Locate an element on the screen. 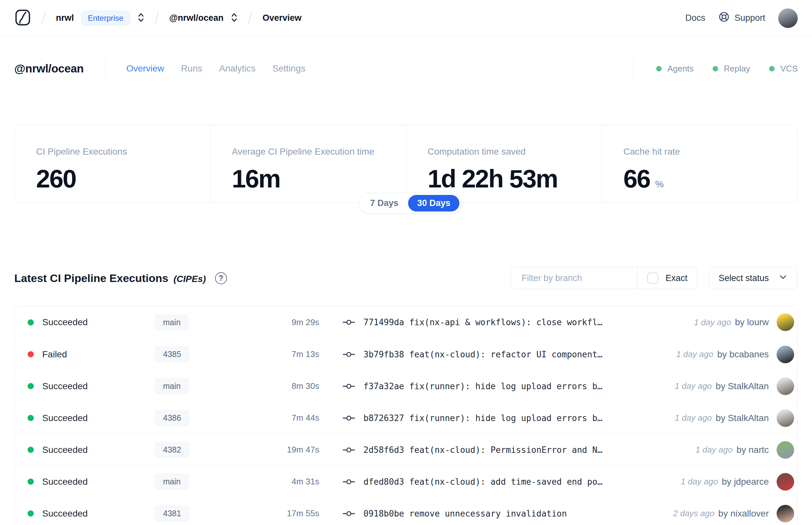 The image size is (812, 525). top-navbar: nrwl Enterprise @nrwl/ocean Overview is located at coordinates (406, 18).